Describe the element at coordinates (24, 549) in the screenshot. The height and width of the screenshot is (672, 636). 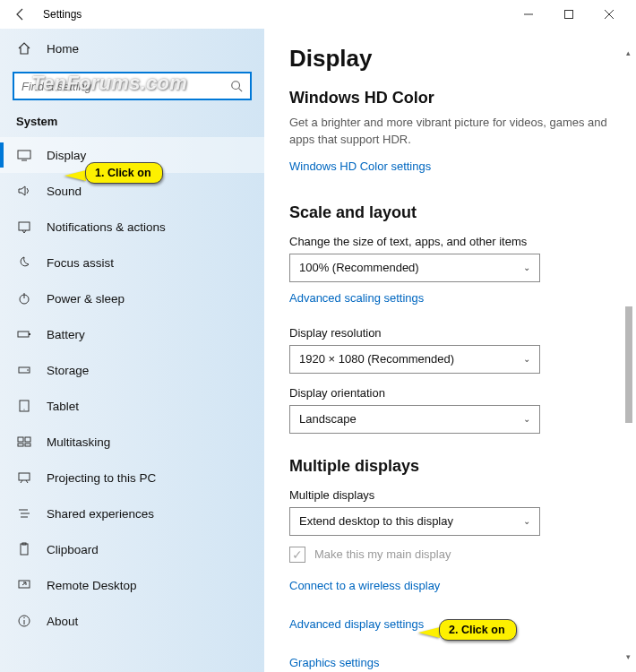
I see `clipboard-icon` at that location.